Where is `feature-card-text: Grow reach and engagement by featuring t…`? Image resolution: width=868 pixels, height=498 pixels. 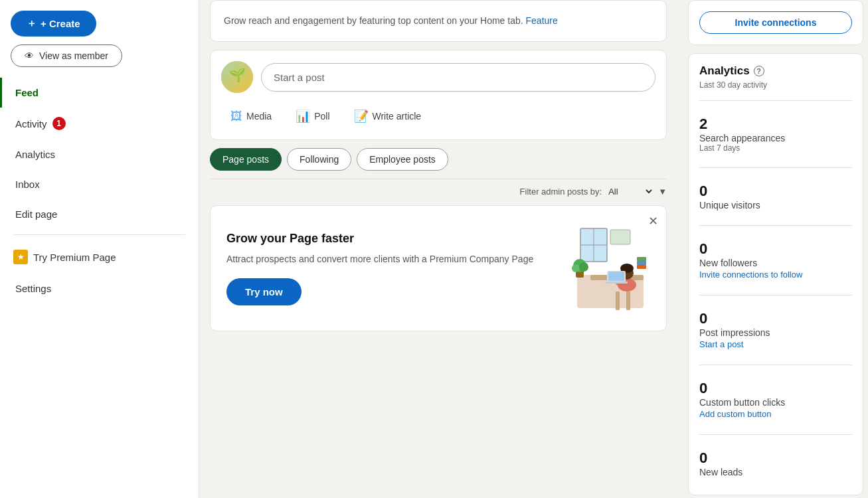
feature-card-text: Grow reach and engagement by featuring t… is located at coordinates (438, 21).